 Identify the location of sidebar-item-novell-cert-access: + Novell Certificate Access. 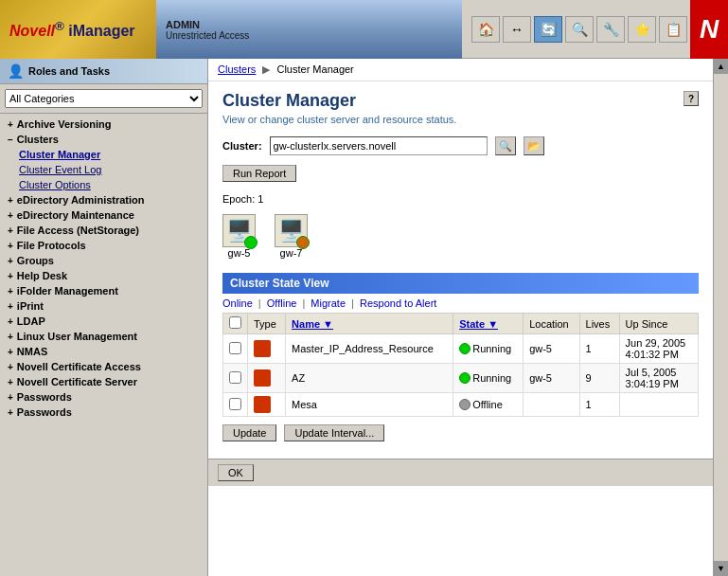
(104, 367).